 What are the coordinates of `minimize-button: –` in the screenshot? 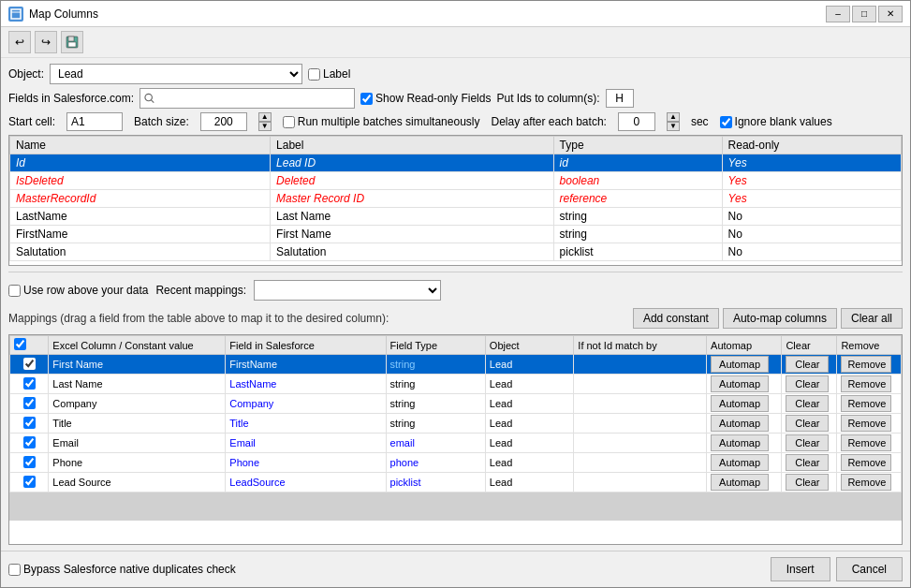 It's located at (838, 14).